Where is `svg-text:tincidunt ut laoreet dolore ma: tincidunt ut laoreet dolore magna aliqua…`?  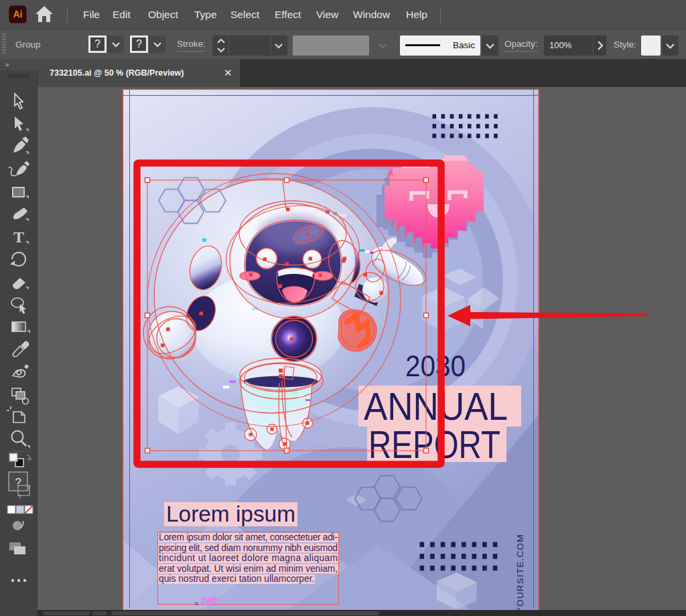 svg-text:tincidunt ut laoreet dolore ma: tincidunt ut laoreet dolore magna aliqua… is located at coordinates (248, 558).